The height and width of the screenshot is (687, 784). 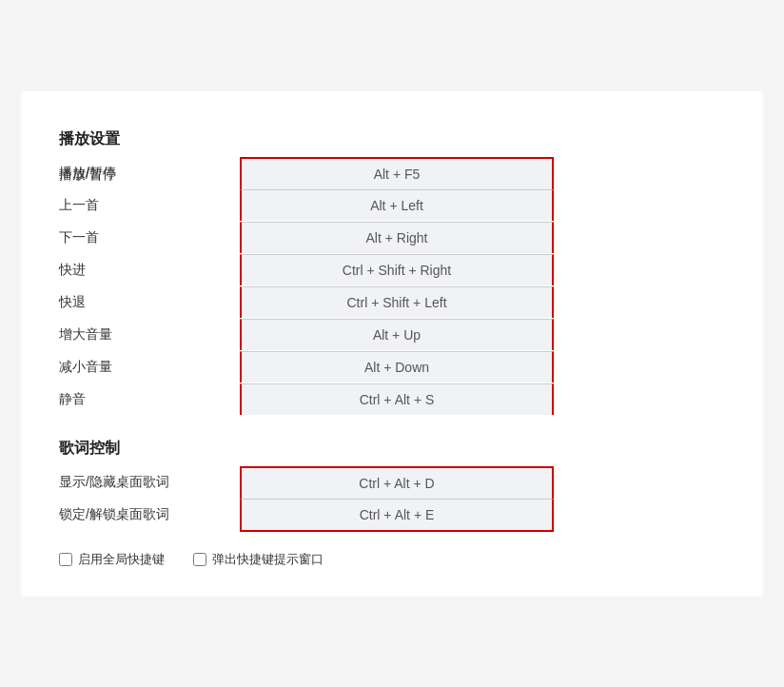 I want to click on key-forward: Ctrl + Shift + Right, so click(x=397, y=270).